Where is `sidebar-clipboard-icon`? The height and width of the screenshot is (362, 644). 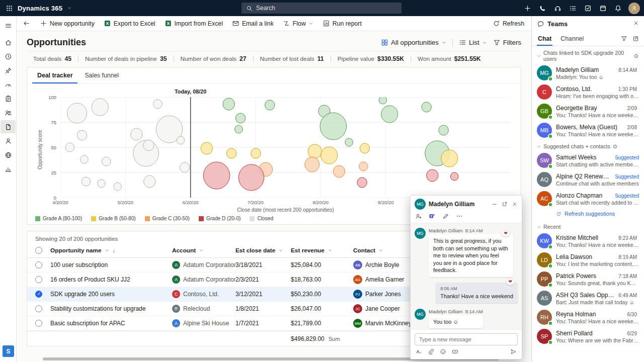 sidebar-clipboard-icon is located at coordinates (8, 99).